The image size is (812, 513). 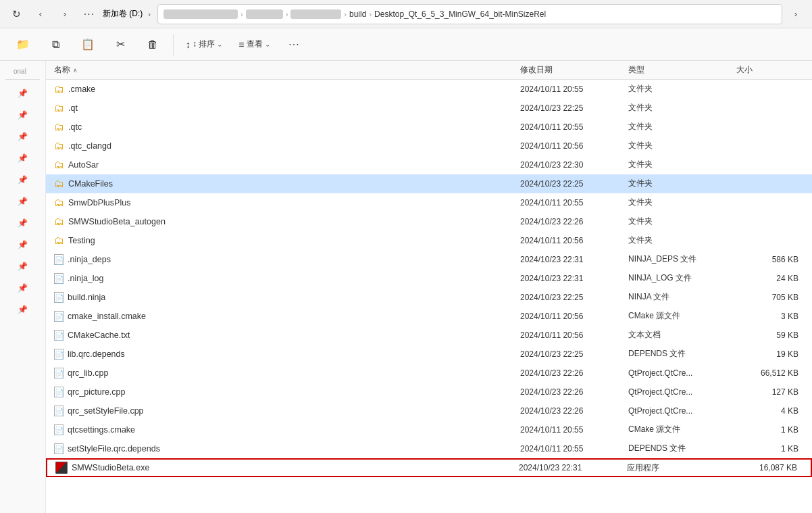 What do you see at coordinates (153, 45) in the screenshot?
I see `delete-button: 🗑` at bounding box center [153, 45].